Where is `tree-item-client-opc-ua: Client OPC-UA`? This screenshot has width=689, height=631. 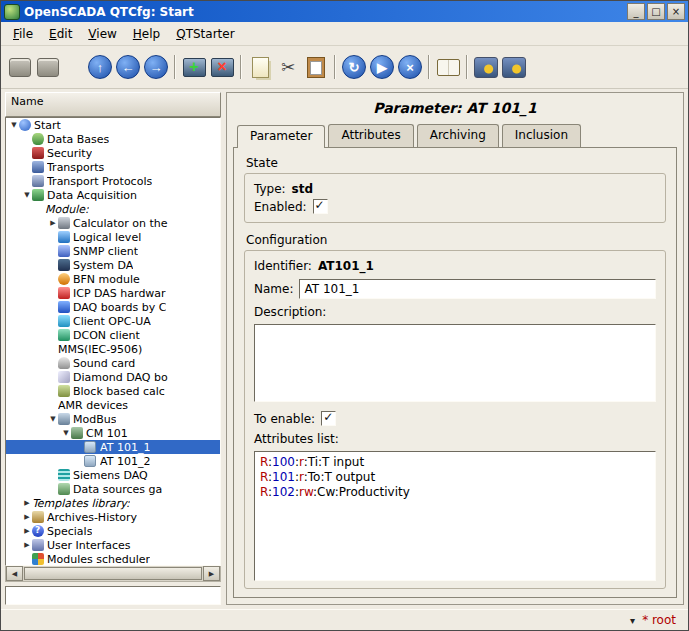
tree-item-client-opc-ua: Client OPC-UA is located at coordinates (113, 321).